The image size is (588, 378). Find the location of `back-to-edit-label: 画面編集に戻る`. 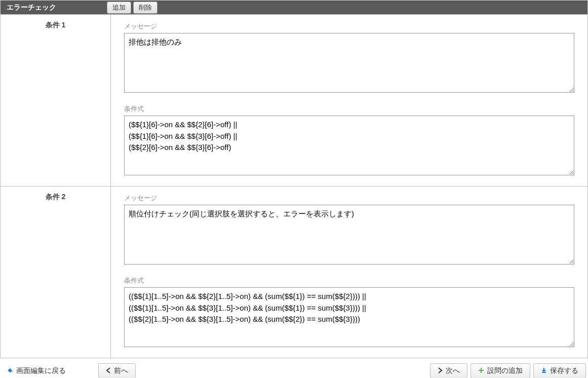

back-to-edit-label: 画面編集に戻る is located at coordinates (41, 371).